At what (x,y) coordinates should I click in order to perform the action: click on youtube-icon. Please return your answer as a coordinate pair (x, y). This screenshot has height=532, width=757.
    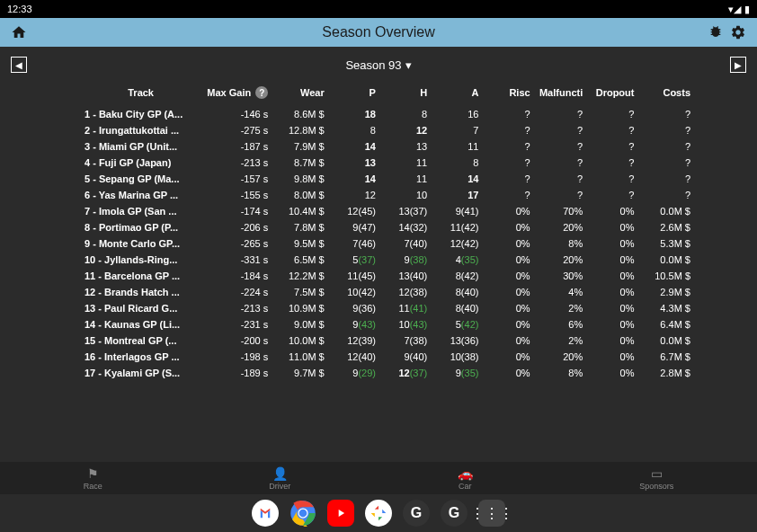
    Looking at the image, I should click on (341, 513).